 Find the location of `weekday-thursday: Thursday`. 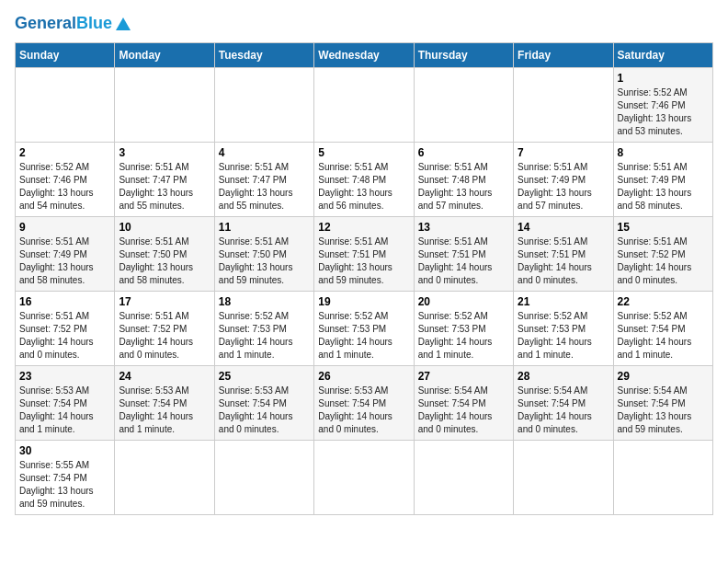

weekday-thursday: Thursday is located at coordinates (463, 55).